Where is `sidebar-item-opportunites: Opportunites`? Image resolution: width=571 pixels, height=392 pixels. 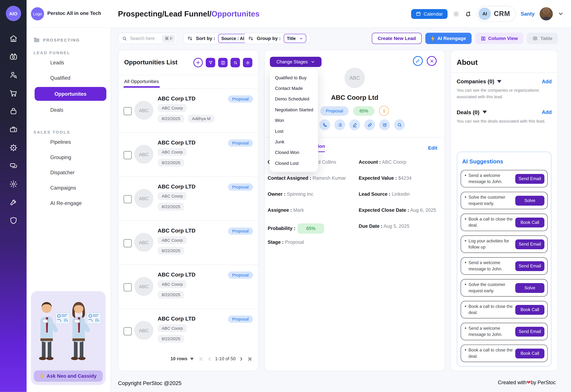 sidebar-item-opportunites: Opportunites is located at coordinates (71, 94).